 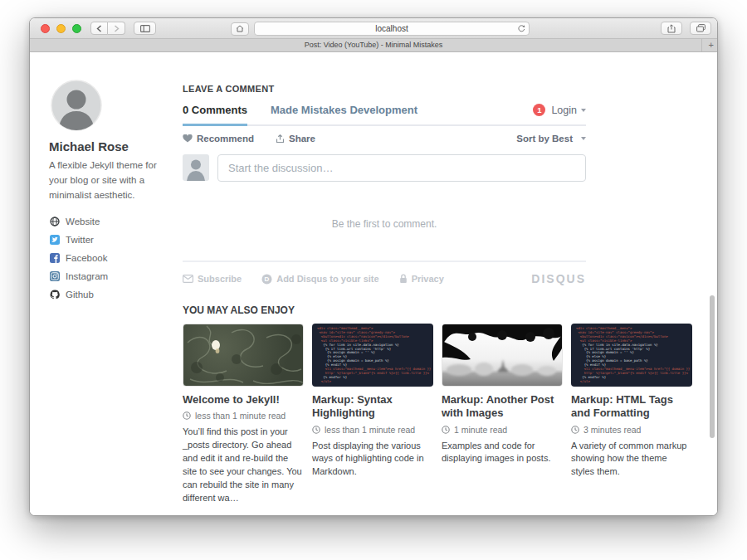 I want to click on post-excerpt: You’ll find this post in your _posts dir…, so click(x=243, y=465).